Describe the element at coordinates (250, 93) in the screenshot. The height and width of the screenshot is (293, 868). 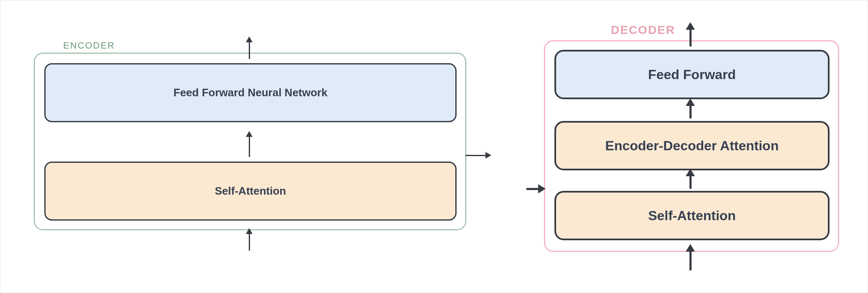
I see `encoder-feed-forward-label: Feed Forward Neural Network` at that location.